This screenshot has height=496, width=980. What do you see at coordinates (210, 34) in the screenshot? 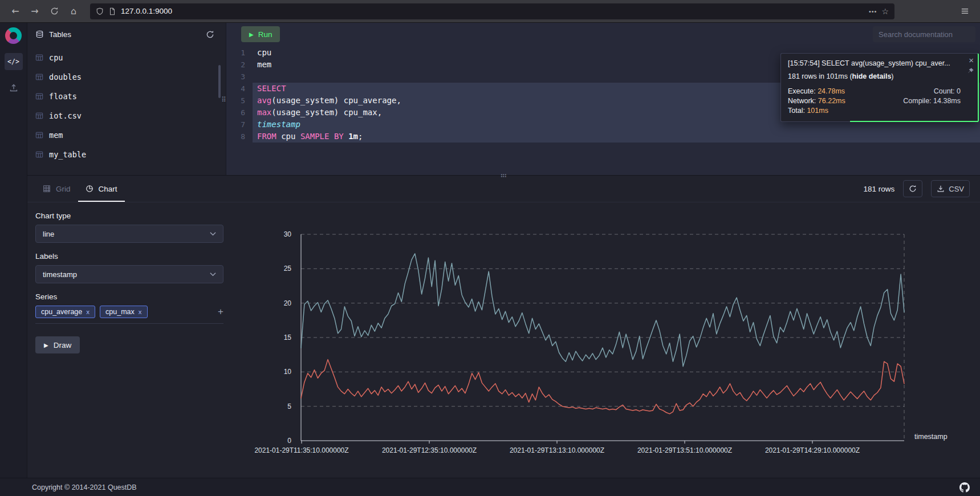
I see `tables-refresh-button` at bounding box center [210, 34].